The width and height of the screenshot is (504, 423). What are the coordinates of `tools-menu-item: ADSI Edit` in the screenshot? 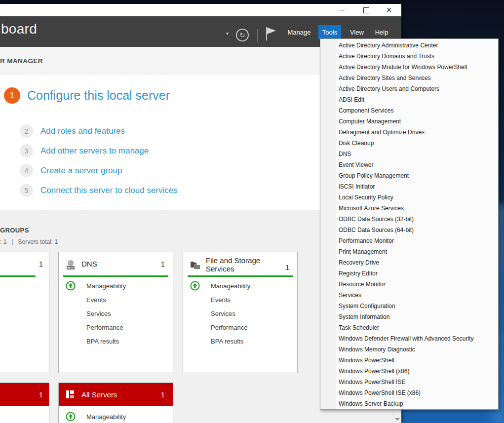 It's located at (409, 100).